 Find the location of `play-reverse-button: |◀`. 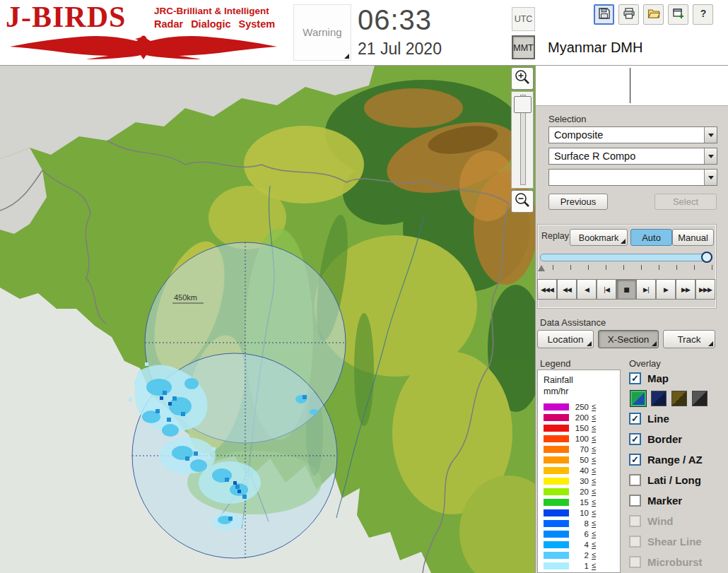

play-reverse-button: |◀ is located at coordinates (606, 290).